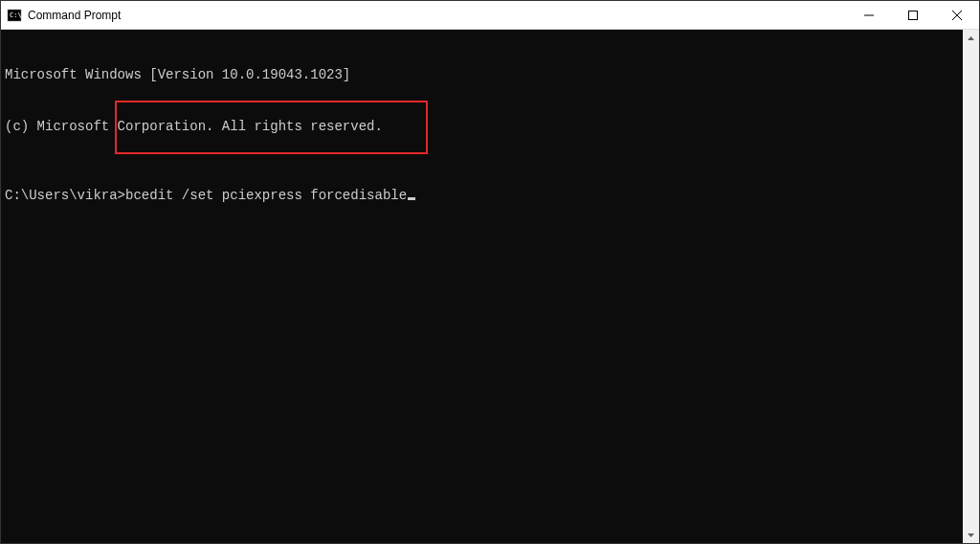  I want to click on window-controls, so click(913, 15).